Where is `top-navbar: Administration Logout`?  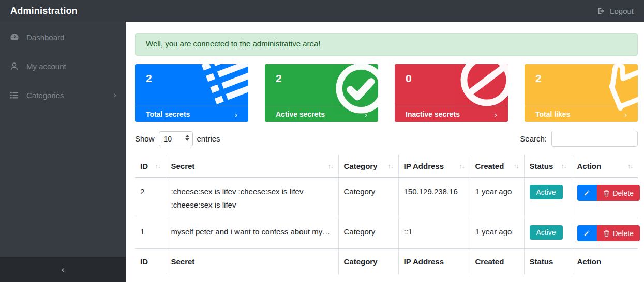 top-navbar: Administration Logout is located at coordinates (322, 11).